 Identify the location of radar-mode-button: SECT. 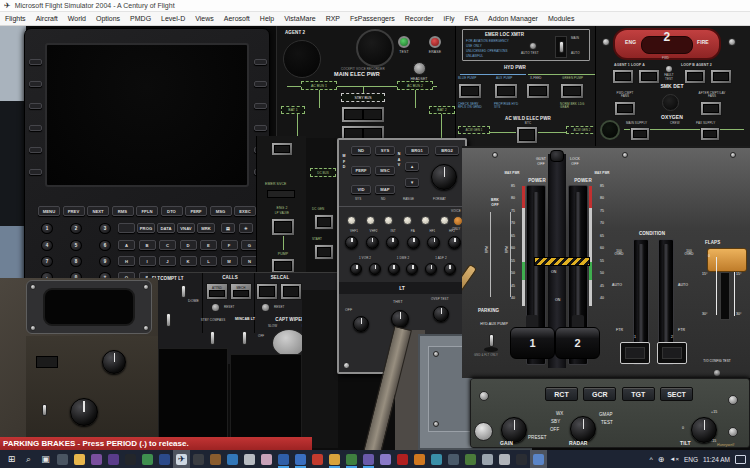
(676, 394).